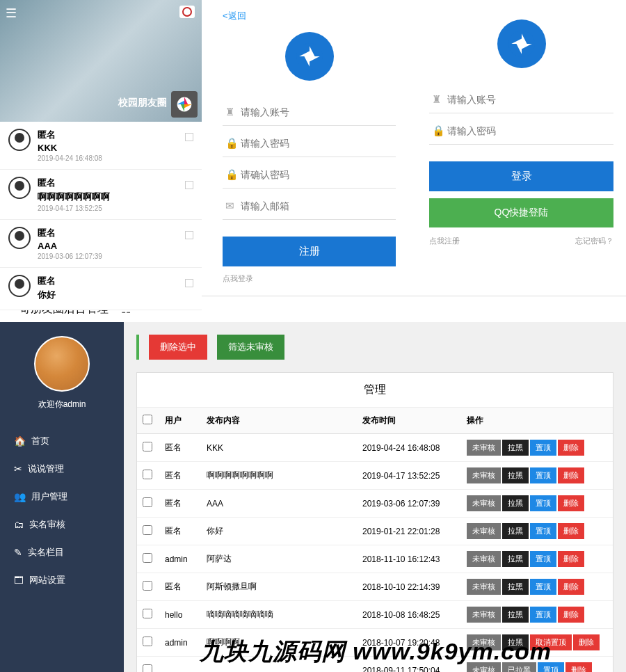 The width and height of the screenshot is (626, 672). What do you see at coordinates (279, 665) in the screenshot?
I see `cell-content` at bounding box center [279, 665].